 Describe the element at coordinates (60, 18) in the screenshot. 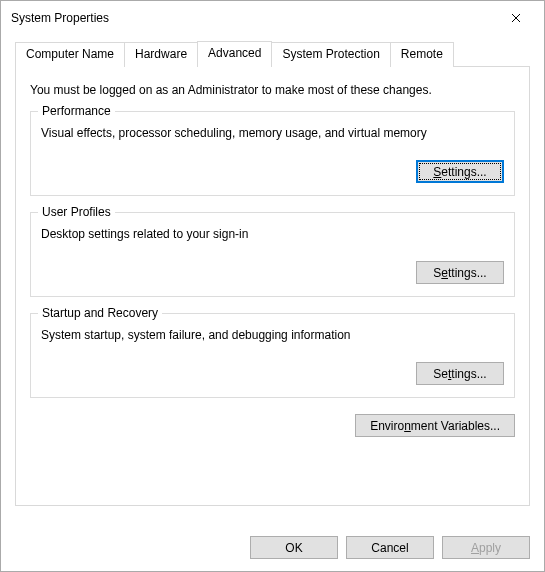

I see `window-title: System Properties` at that location.